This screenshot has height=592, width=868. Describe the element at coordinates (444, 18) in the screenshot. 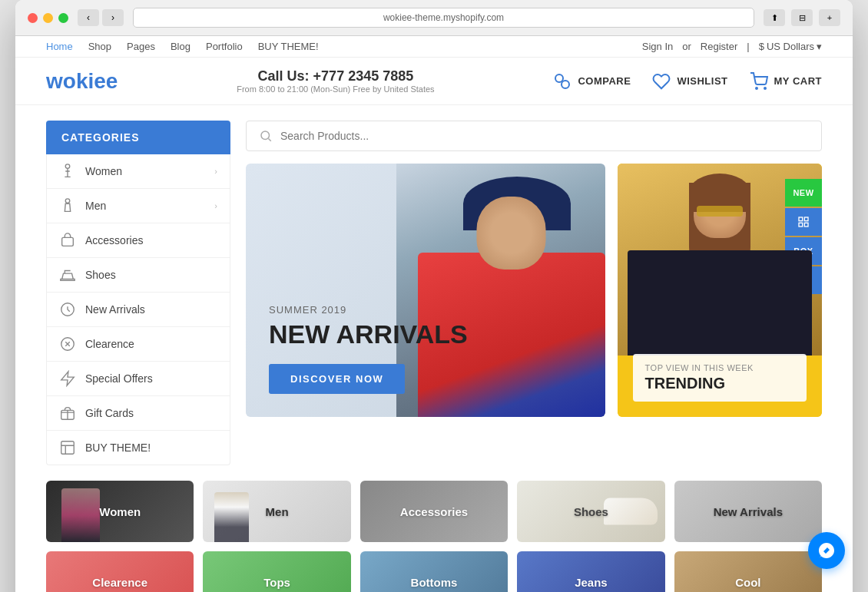

I see `address-bar: wokiee-theme.myshopify.com` at that location.